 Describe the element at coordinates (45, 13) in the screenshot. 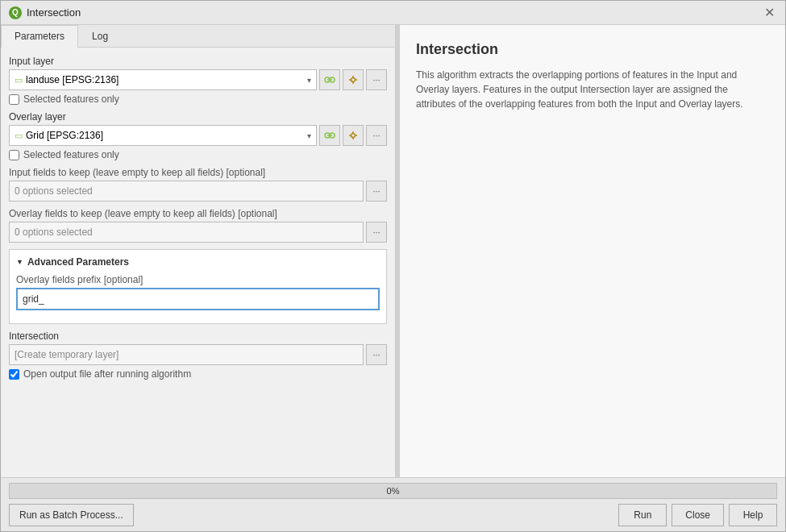

I see `title-bar-left: Q Intersection` at that location.